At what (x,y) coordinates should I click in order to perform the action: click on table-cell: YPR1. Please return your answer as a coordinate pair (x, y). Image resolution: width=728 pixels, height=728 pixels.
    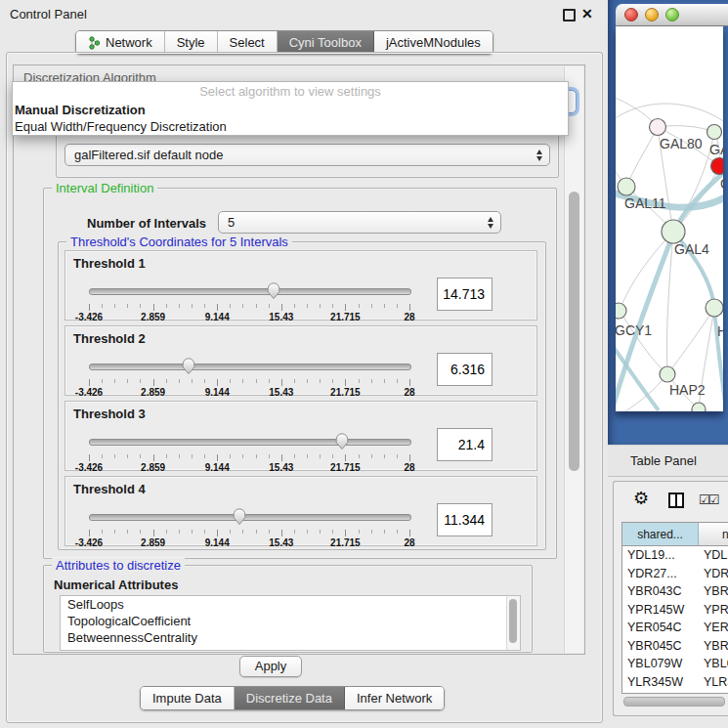
    Looking at the image, I should click on (713, 610).